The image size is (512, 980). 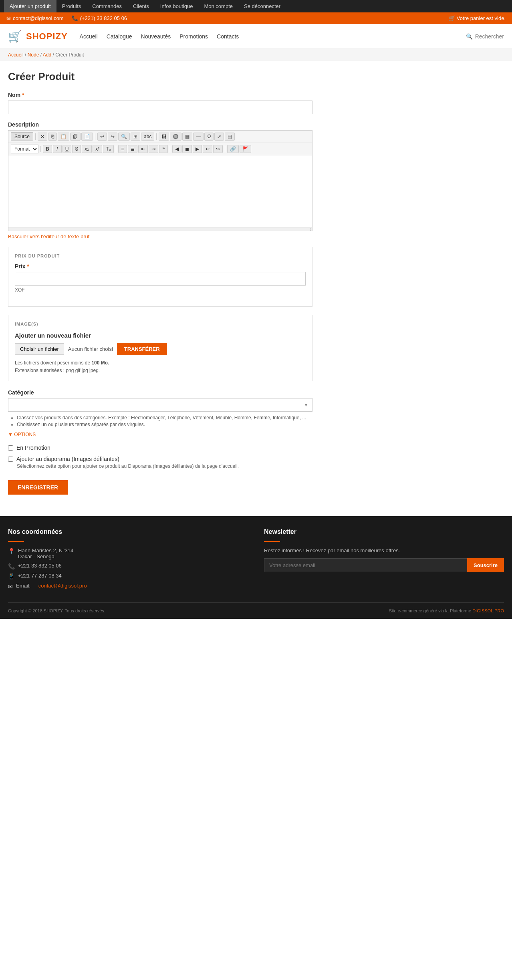 I want to click on editor-resize-handle: ↕, so click(x=160, y=229).